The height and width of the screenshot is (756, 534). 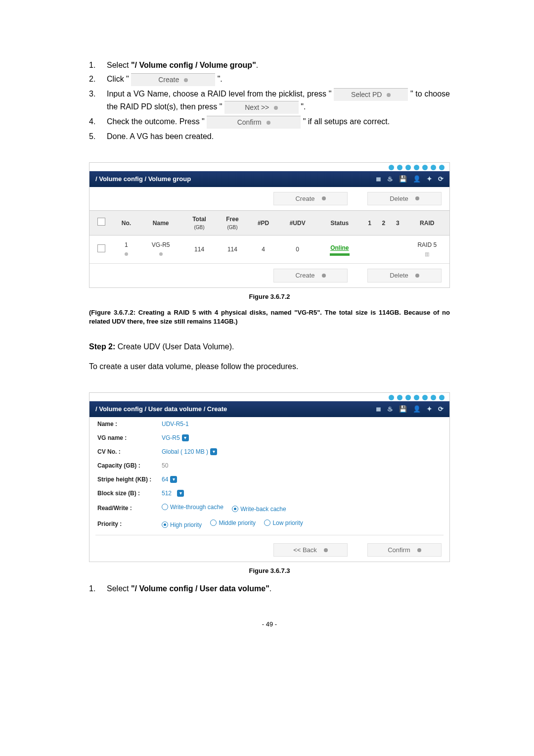 What do you see at coordinates (182, 525) in the screenshot?
I see `priority-high-option: High priority` at bounding box center [182, 525].